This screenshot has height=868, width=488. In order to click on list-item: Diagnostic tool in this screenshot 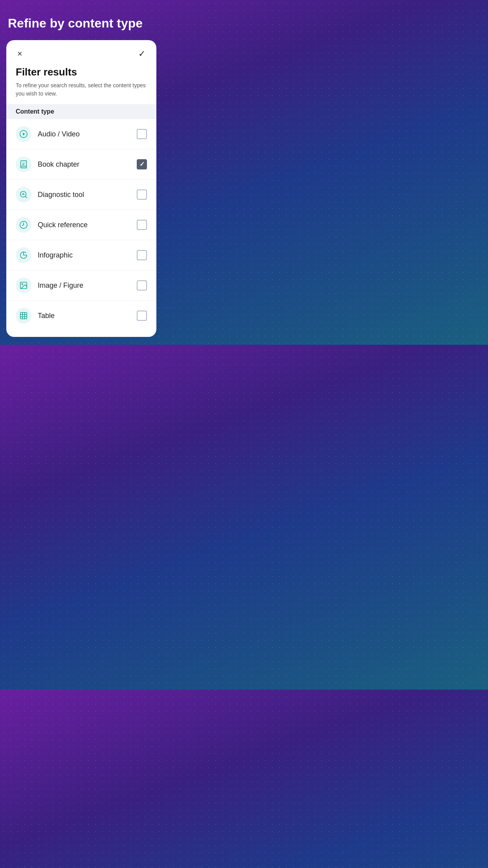, I will do `click(81, 195)`.